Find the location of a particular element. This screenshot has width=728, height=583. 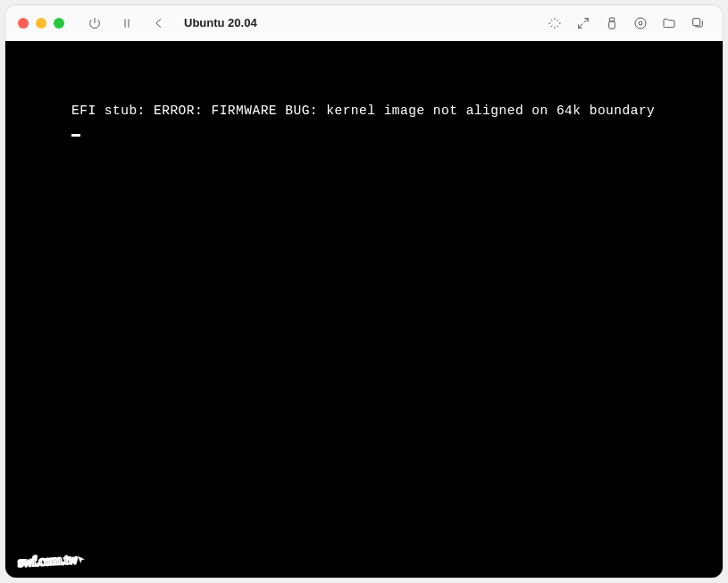

usb-icon is located at coordinates (612, 23).